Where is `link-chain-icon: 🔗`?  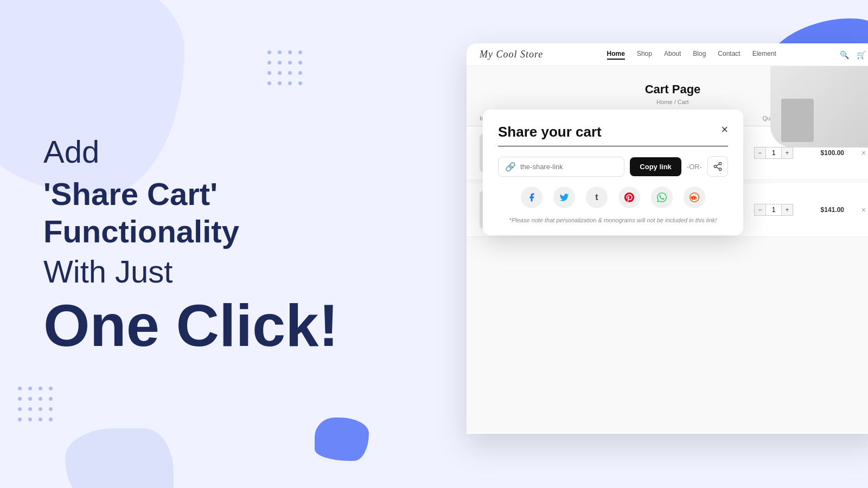 link-chain-icon: 🔗 is located at coordinates (510, 167).